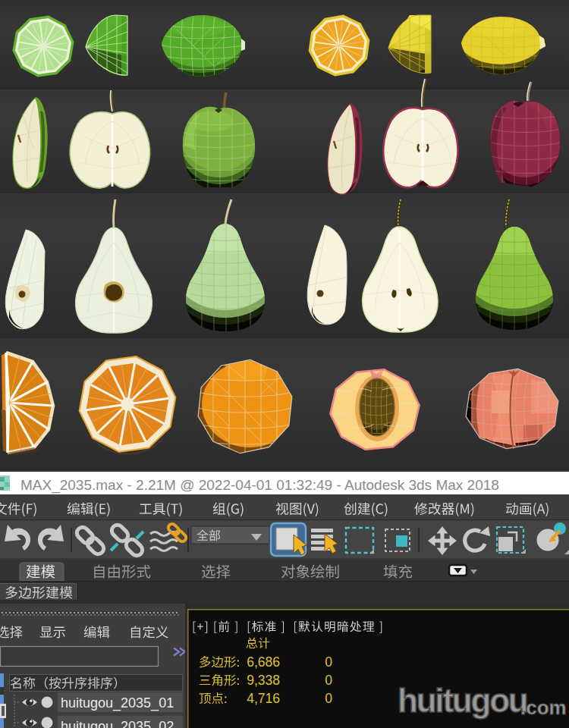  Describe the element at coordinates (117, 723) in the screenshot. I see `svg-text: huitugou_2035_02` at that location.